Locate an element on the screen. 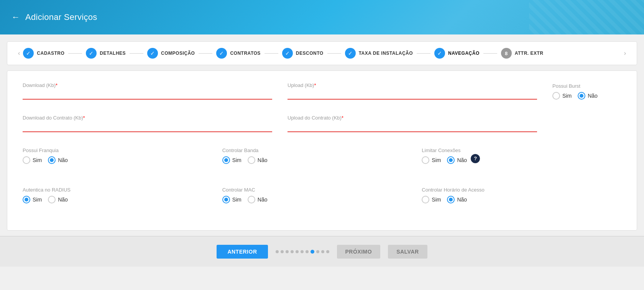  download-group: Download (Kb)* is located at coordinates (147, 91).